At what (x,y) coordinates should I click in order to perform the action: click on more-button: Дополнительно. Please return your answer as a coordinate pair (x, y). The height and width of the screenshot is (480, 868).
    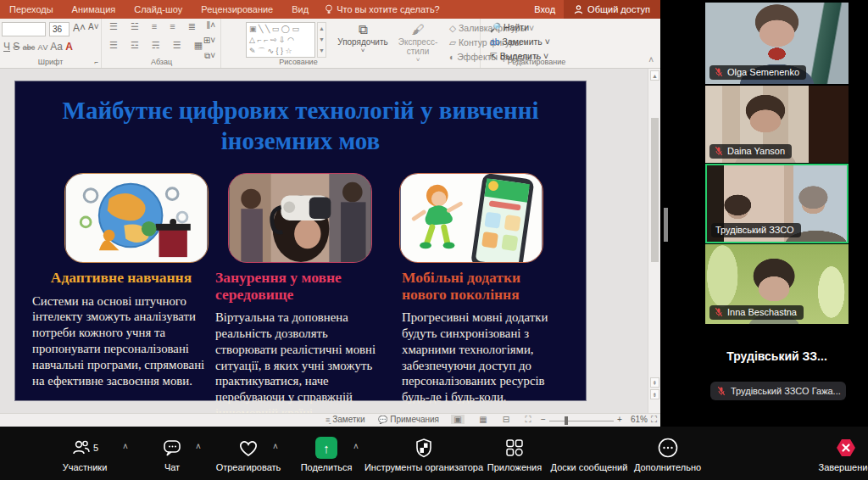
    Looking at the image, I should click on (668, 455).